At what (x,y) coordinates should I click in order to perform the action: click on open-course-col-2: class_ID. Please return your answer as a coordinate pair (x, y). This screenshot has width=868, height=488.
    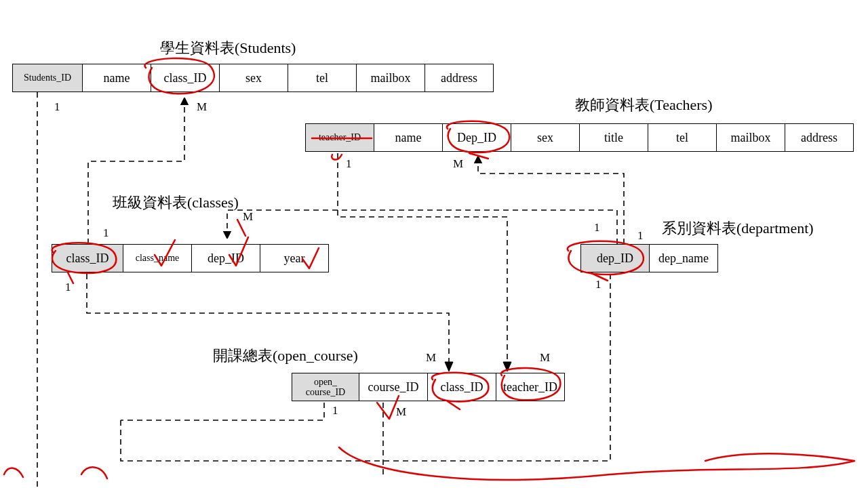
    Looking at the image, I should click on (462, 388).